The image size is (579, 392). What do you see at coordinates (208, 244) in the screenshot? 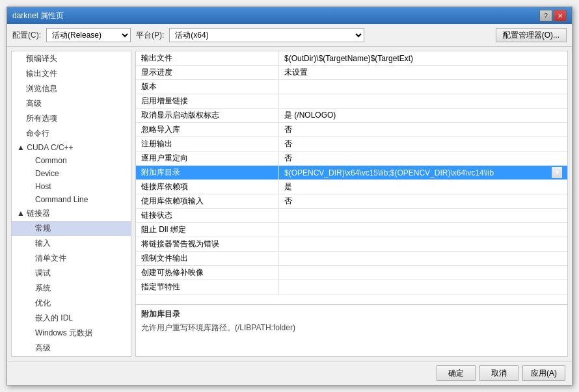
I see `prop-name-13: 将链接器警告视为错误` at bounding box center [208, 244].